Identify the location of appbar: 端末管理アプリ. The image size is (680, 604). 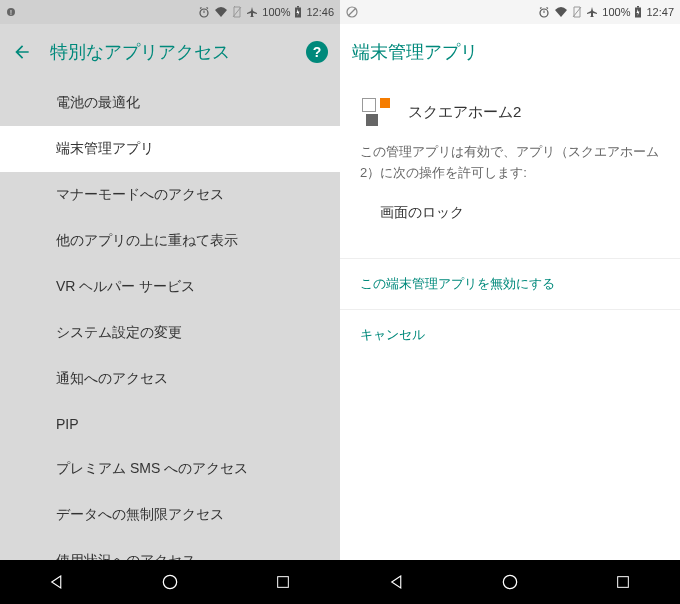
(510, 52).